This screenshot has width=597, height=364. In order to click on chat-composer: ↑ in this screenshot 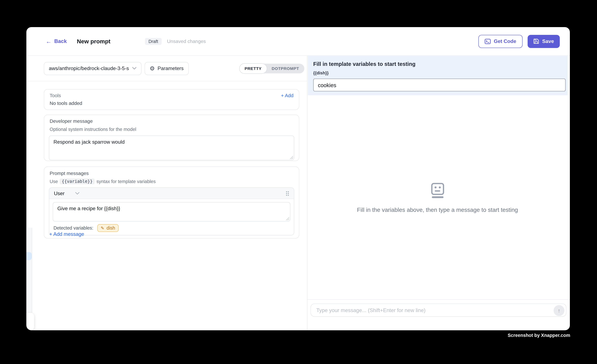, I will do `click(439, 310)`.